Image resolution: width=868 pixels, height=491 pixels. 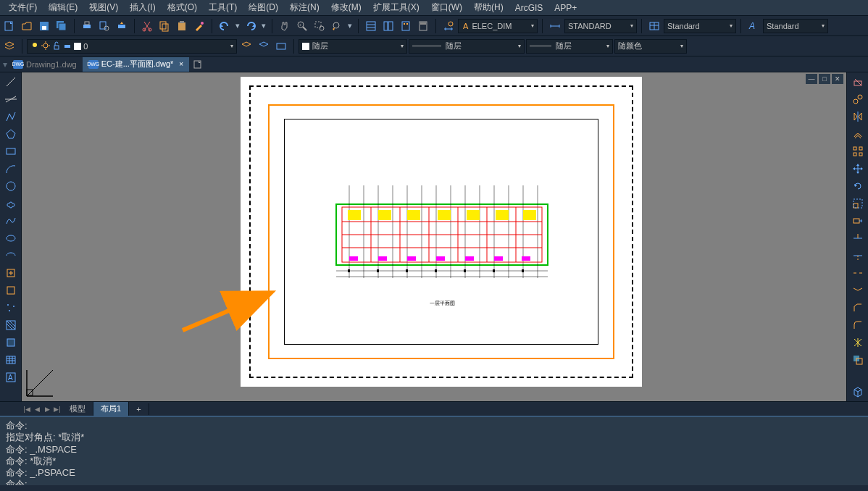 What do you see at coordinates (448, 26) in the screenshot?
I see `dimstyle-browse-icon` at bounding box center [448, 26].